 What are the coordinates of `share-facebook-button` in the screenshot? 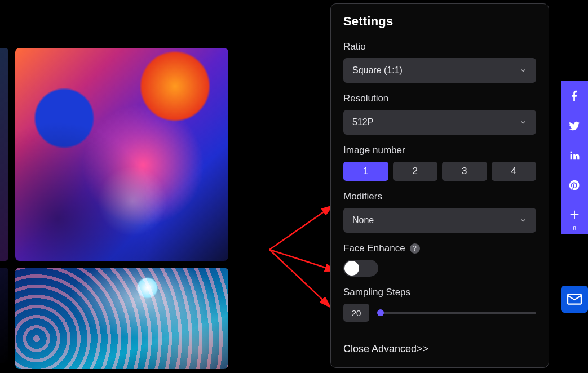 It's located at (574, 96).